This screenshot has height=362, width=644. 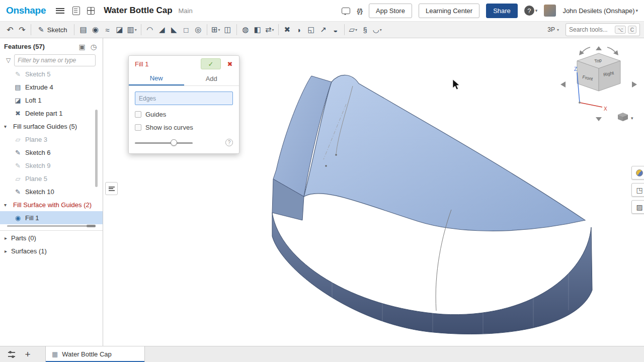 What do you see at coordinates (174, 30) in the screenshot?
I see `draft-icon: ◣` at bounding box center [174, 30].